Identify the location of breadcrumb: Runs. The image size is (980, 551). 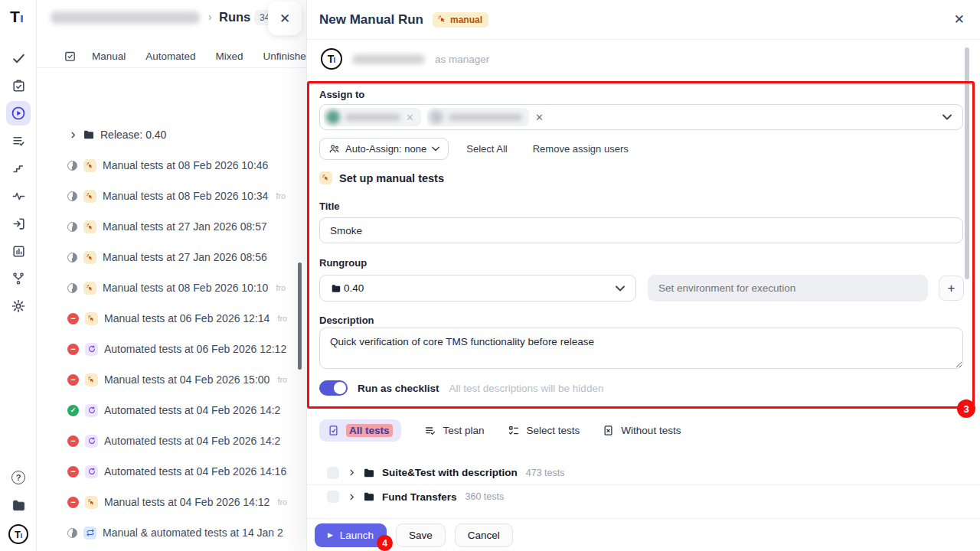
(234, 17).